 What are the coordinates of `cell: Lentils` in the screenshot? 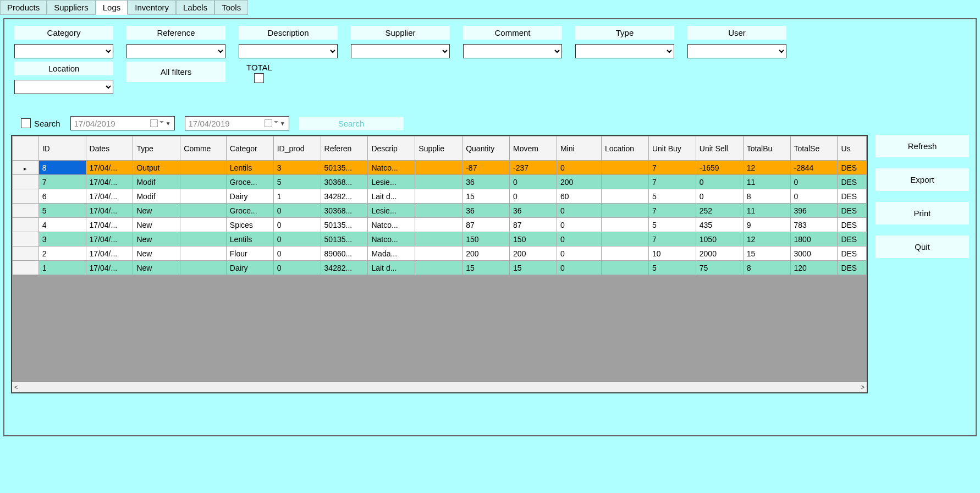 It's located at (250, 168).